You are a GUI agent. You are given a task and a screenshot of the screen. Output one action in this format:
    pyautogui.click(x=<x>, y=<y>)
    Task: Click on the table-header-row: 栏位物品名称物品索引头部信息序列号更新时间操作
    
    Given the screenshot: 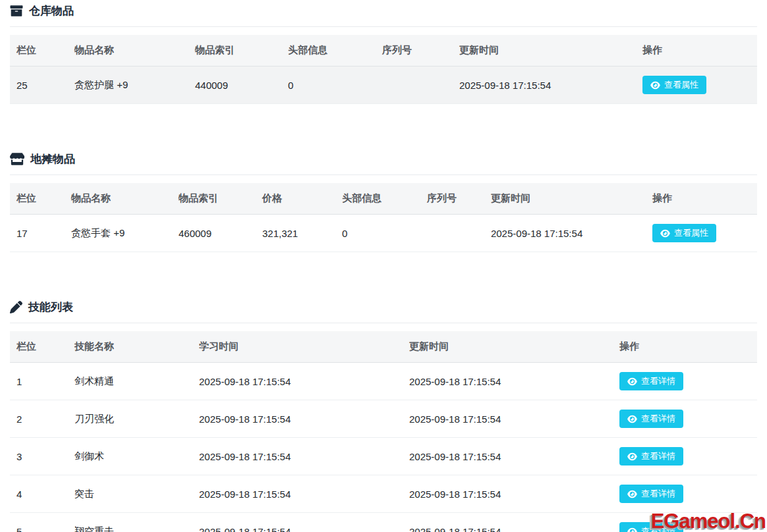 What is the action you would take?
    pyautogui.click(x=384, y=51)
    